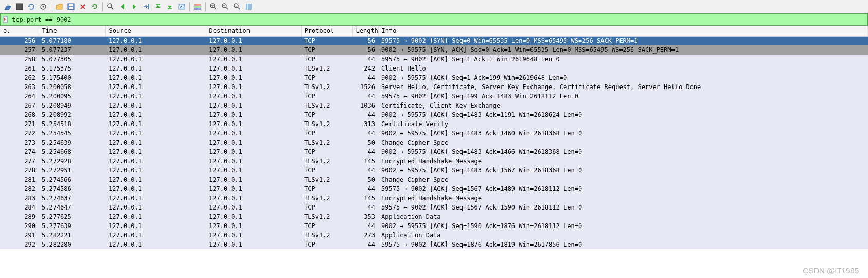 This screenshot has height=278, width=868. Describe the element at coordinates (434, 124) in the screenshot. I see `packet-row: 2715.254518127.0.0.1127.0.0.1TLSv1.2313C…` at that location.